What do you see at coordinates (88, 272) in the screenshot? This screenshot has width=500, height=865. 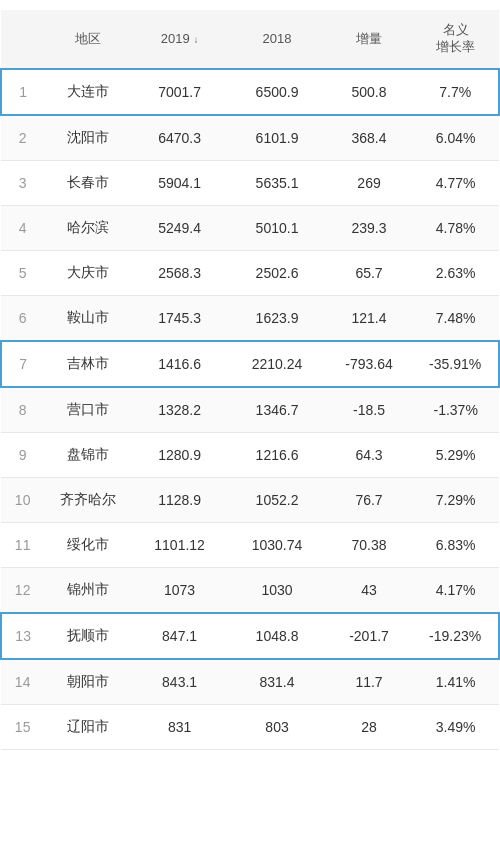 I see `cell-region: 大庆市` at bounding box center [88, 272].